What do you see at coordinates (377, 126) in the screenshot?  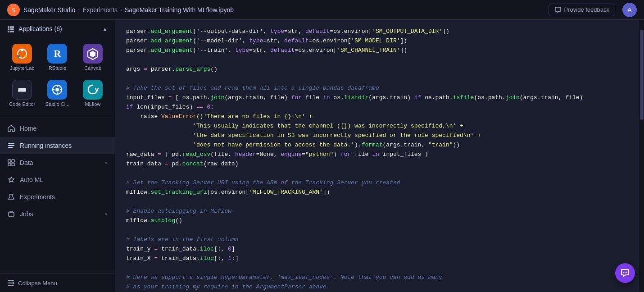 I see `code-line: 'This usually indicates that the channel…` at bounding box center [377, 126].